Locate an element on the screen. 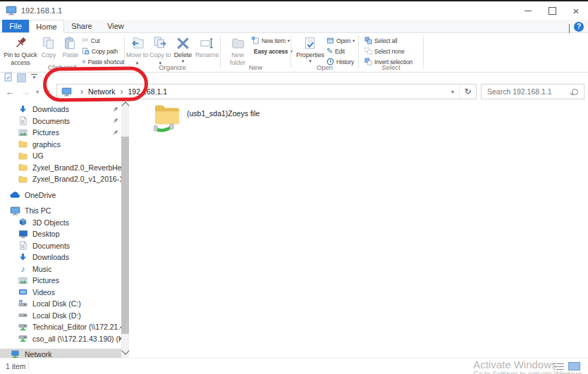  tab-file: File is located at coordinates (16, 26).